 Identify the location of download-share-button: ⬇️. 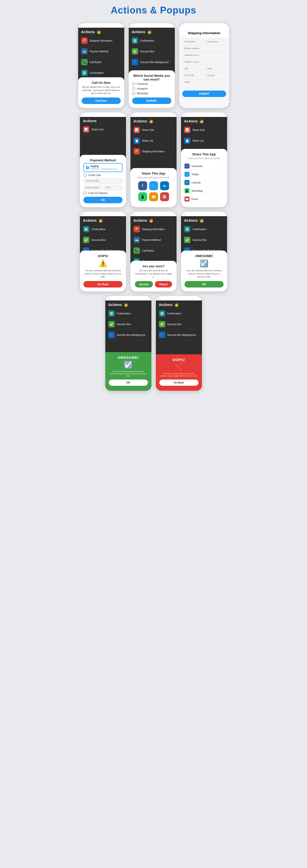
(165, 197).